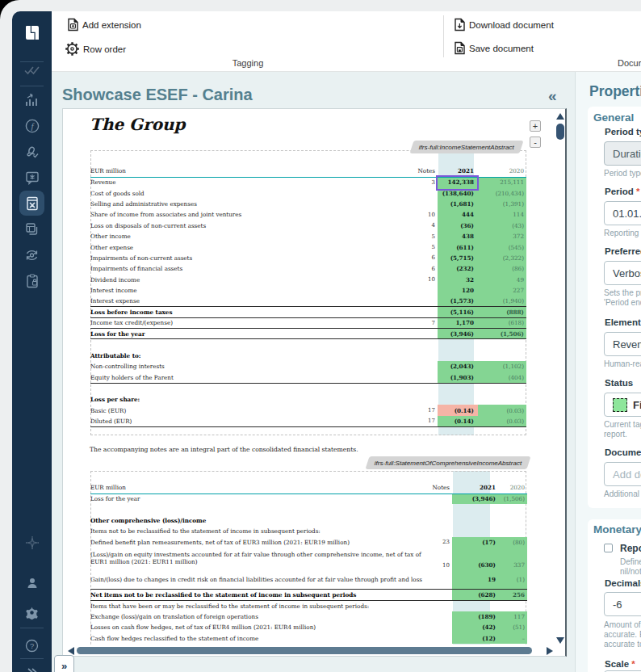 The height and width of the screenshot is (672, 641). Describe the element at coordinates (32, 152) in the screenshot. I see `signature-check-icon` at that location.